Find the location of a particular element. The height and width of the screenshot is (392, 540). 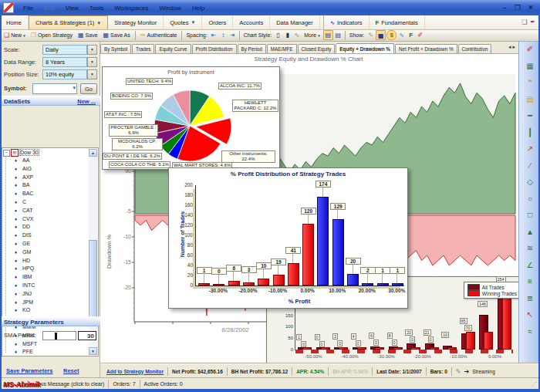

trend-segment-icon: ∕ is located at coordinates (529, 165).